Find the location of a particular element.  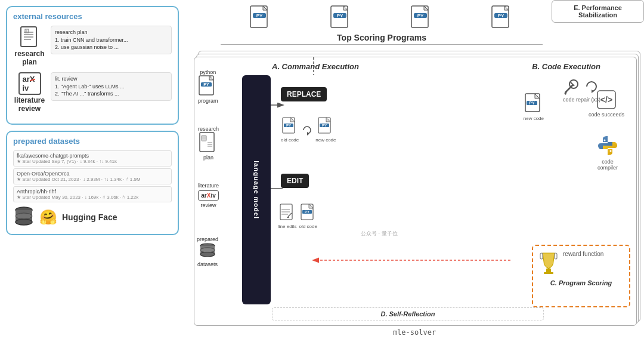

py-files-row: PY PY PY PY is located at coordinates (382, 18).